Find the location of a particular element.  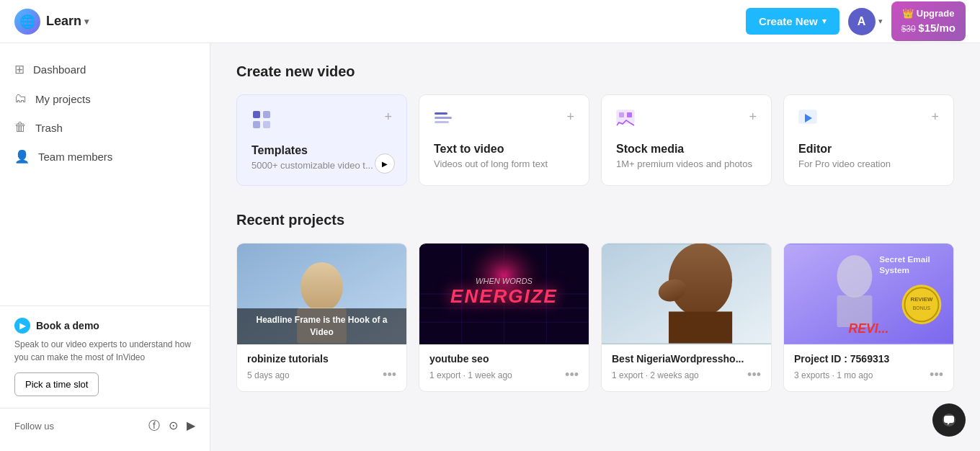

avatar-button: A is located at coordinates (862, 22).